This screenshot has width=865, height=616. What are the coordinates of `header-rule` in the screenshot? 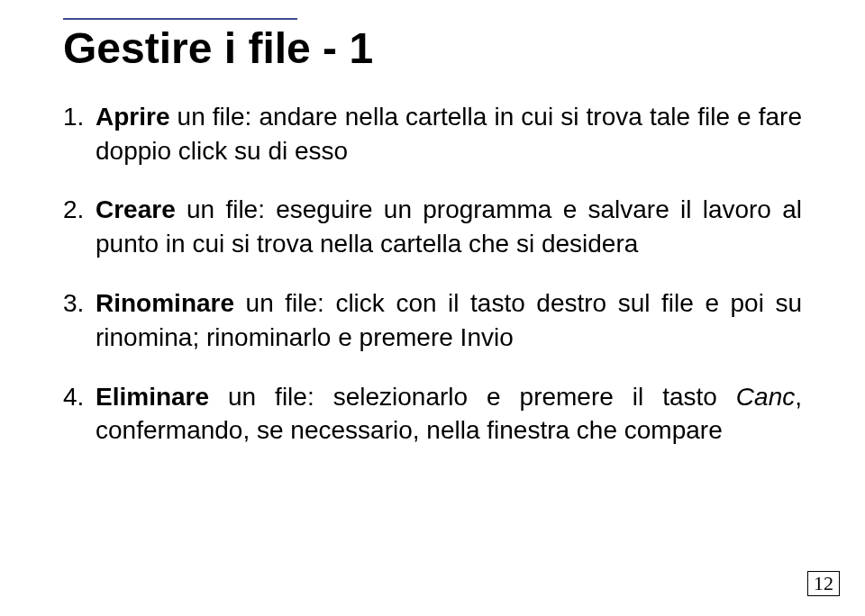 It's located at (180, 19).